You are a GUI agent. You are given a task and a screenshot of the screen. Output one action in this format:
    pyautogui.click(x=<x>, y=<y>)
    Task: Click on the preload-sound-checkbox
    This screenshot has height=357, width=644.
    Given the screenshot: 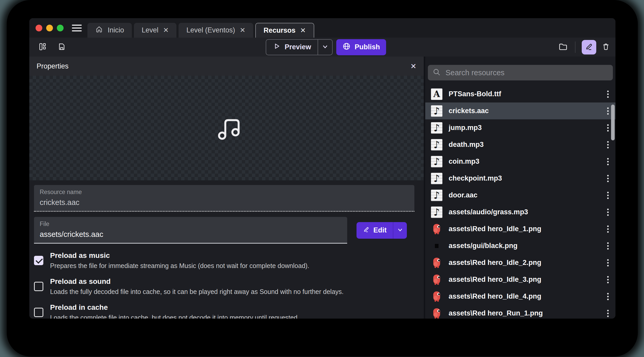 What is the action you would take?
    pyautogui.click(x=39, y=286)
    